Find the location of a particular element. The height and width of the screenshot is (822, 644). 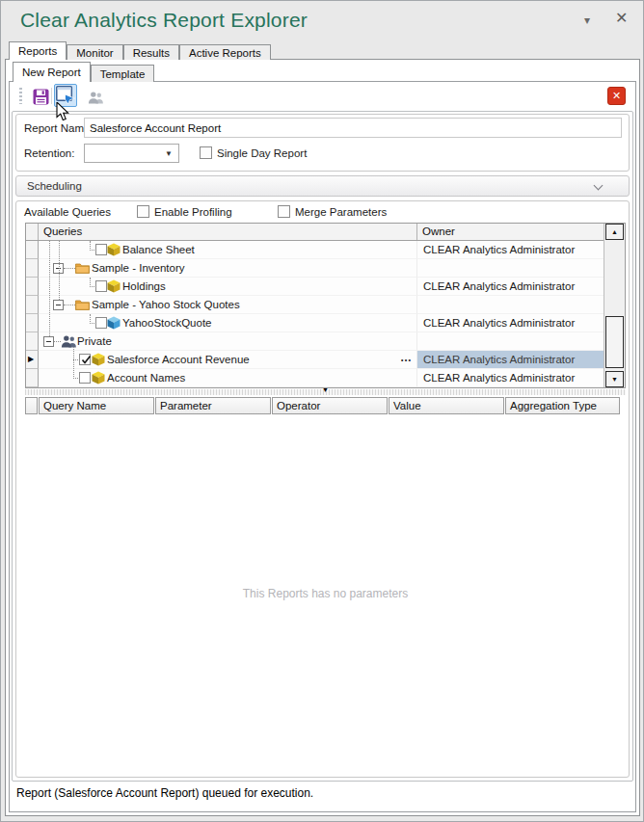

param-column-header-aggregation-type: Aggregation Type is located at coordinates (563, 406).